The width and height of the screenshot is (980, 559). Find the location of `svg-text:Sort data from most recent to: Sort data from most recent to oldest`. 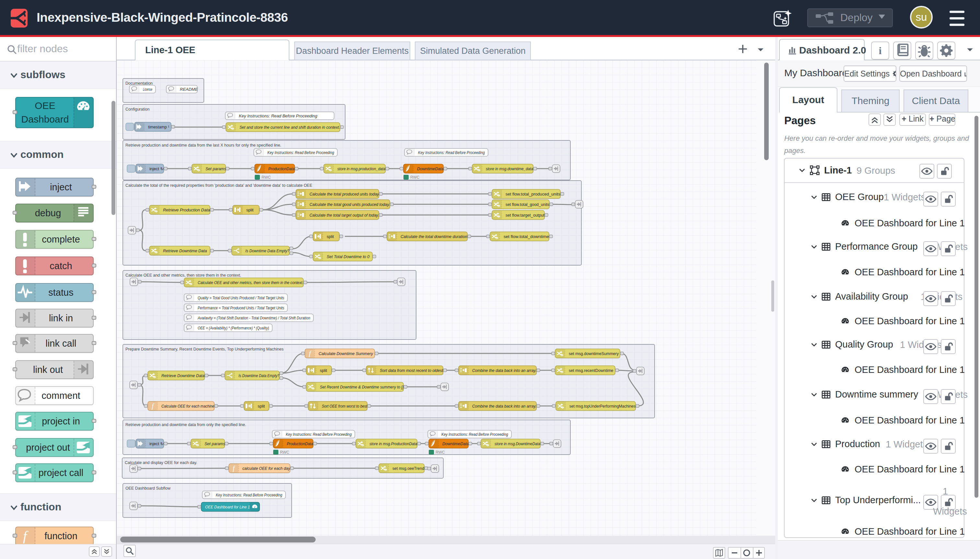

svg-text:Sort data from most recent to: Sort data from most recent to oldest is located at coordinates (411, 370).